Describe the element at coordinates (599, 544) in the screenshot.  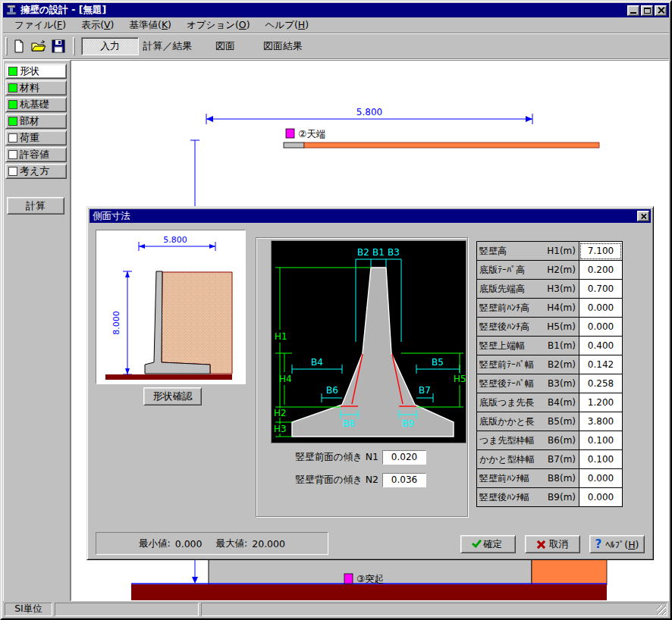
I see `question-icon: ?` at that location.